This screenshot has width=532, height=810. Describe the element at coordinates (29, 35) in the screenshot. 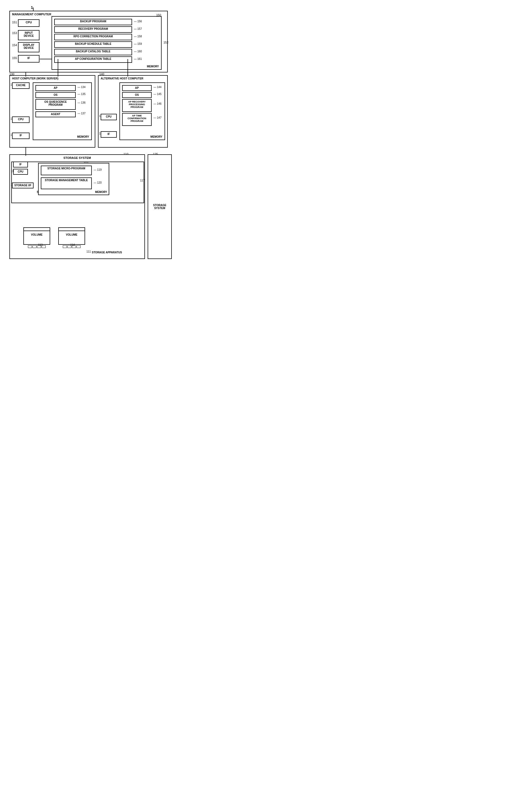

I see `mgmt-input-box: INPUT DEVICE` at that location.